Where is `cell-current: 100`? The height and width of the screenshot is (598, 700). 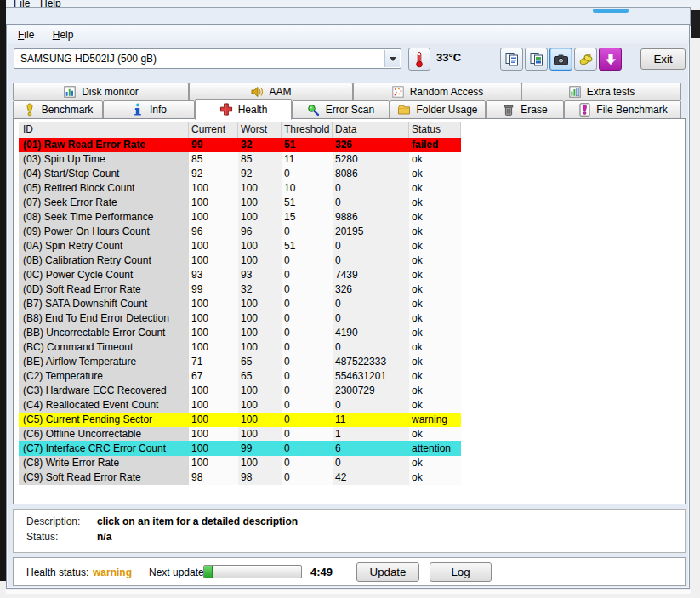 cell-current: 100 is located at coordinates (213, 247).